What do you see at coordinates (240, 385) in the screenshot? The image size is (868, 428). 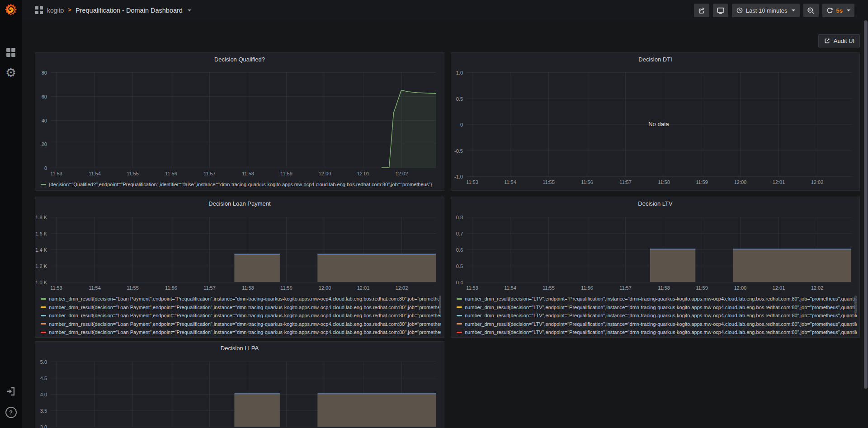 I see `panel-decision-llpa: Decision LLPA 11:5311:5411:5511:5611:571…` at bounding box center [240, 385].